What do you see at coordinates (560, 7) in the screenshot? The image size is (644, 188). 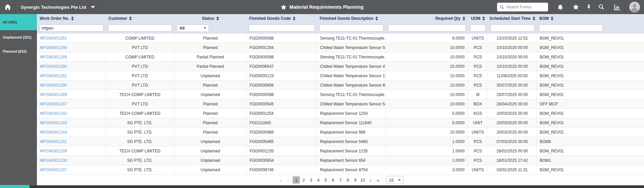 I see `bell-icon` at bounding box center [560, 7].